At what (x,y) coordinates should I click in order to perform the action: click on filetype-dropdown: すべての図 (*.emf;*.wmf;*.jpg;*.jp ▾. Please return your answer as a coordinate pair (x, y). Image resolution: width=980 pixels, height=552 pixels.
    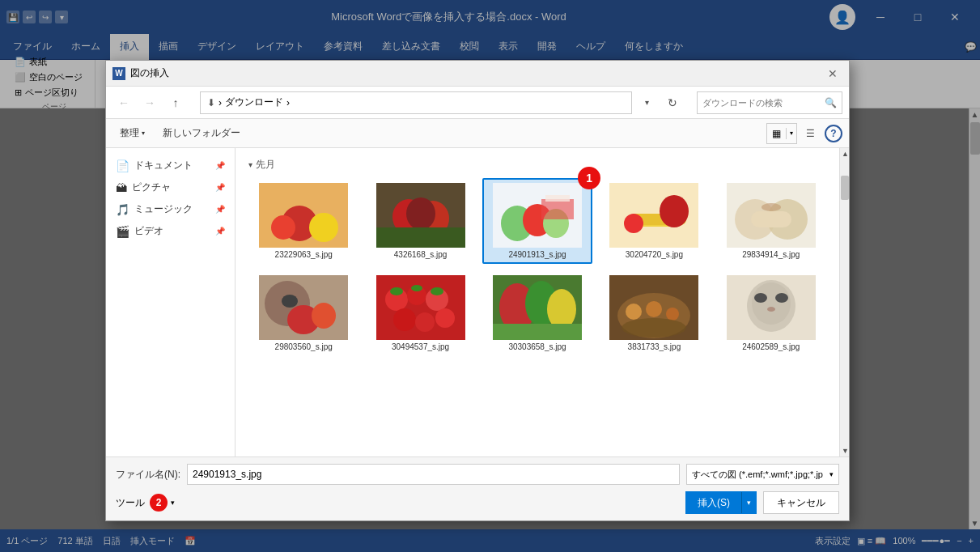
    Looking at the image, I should click on (762, 474).